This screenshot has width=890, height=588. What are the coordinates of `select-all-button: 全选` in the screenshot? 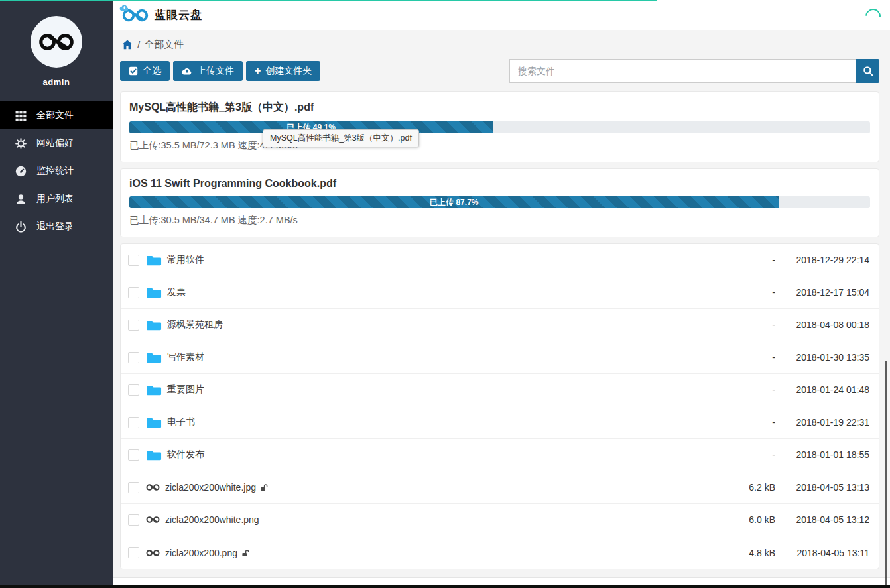 It's located at (145, 71).